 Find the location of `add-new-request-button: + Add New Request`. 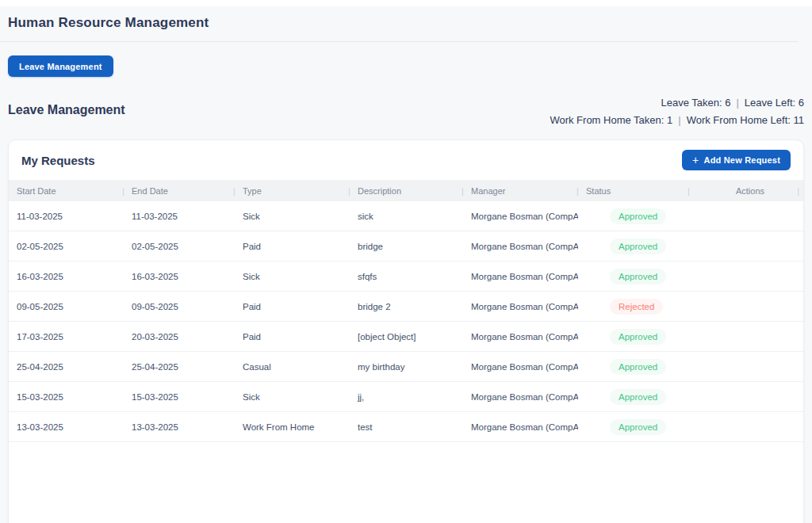

add-new-request-button: + Add New Request is located at coordinates (736, 160).